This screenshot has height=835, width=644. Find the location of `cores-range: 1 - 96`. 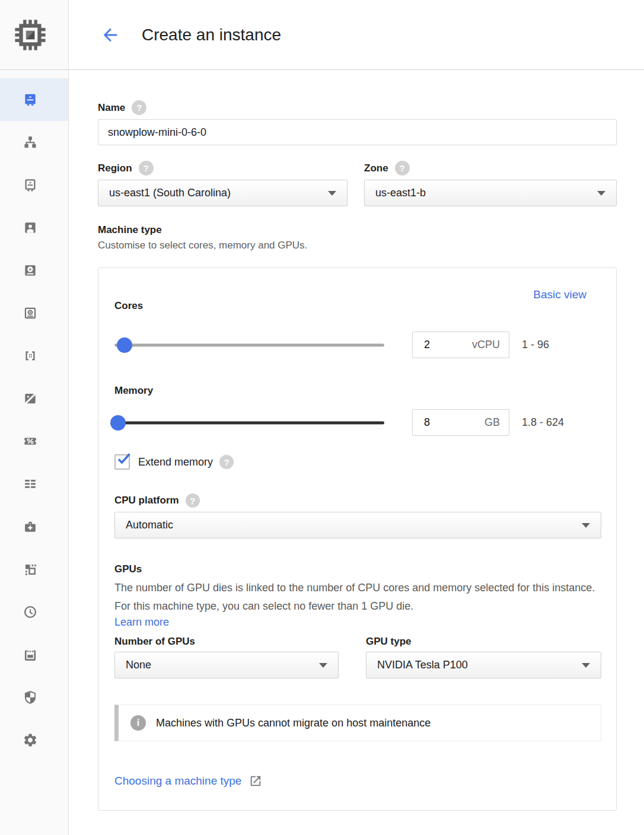

cores-range: 1 - 96 is located at coordinates (535, 345).